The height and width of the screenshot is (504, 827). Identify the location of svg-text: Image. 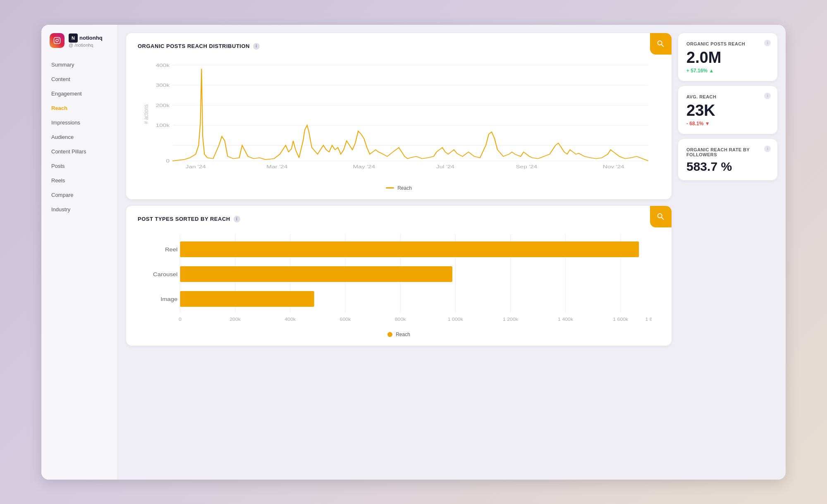
(169, 299).